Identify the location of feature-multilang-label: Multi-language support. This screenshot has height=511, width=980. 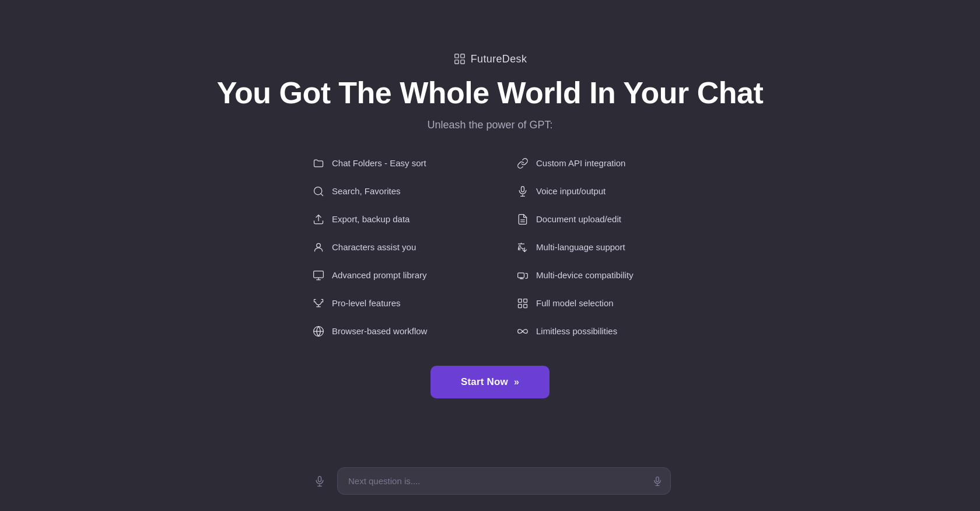
(581, 247).